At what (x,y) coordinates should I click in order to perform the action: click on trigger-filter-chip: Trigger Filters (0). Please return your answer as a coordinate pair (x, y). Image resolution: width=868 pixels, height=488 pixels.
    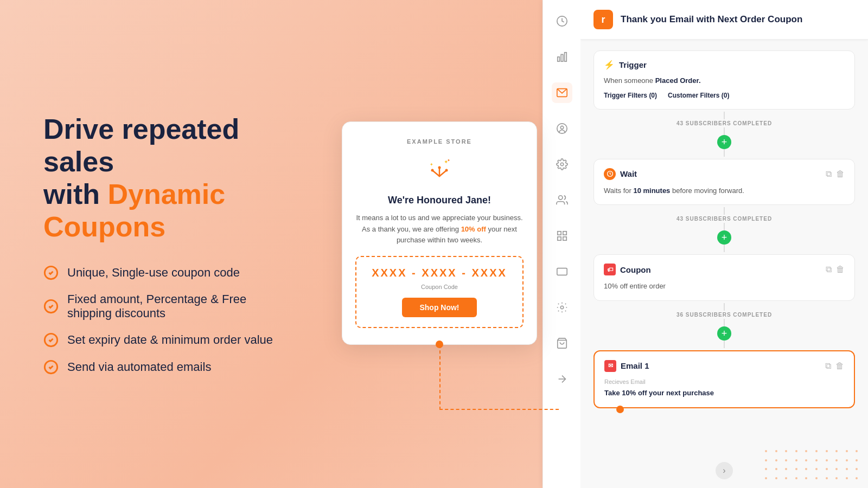
    Looking at the image, I should click on (630, 95).